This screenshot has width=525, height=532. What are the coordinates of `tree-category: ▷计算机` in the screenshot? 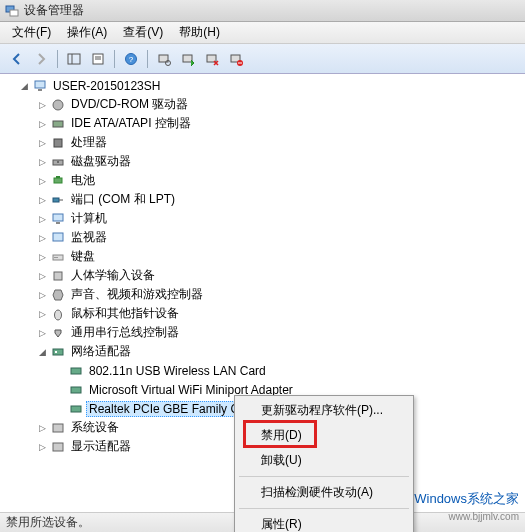 It's located at (262, 218).